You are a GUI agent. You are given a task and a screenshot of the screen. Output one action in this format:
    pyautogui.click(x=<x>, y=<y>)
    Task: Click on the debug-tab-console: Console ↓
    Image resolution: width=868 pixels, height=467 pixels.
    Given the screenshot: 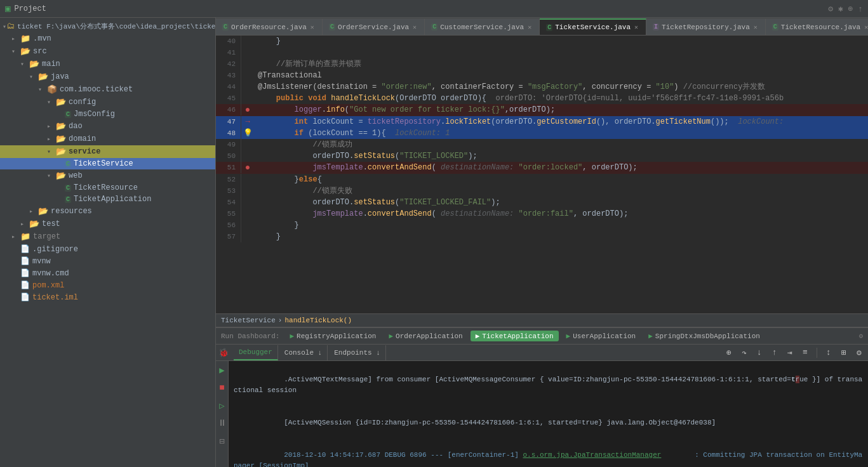 What is the action you would take?
    pyautogui.click(x=304, y=353)
    